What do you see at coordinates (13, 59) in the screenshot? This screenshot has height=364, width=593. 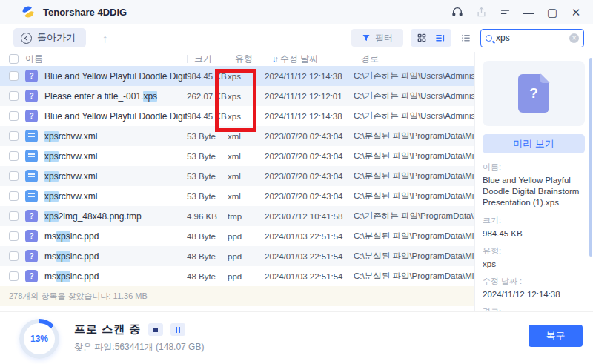 I see `select-all-checkbox` at bounding box center [13, 59].